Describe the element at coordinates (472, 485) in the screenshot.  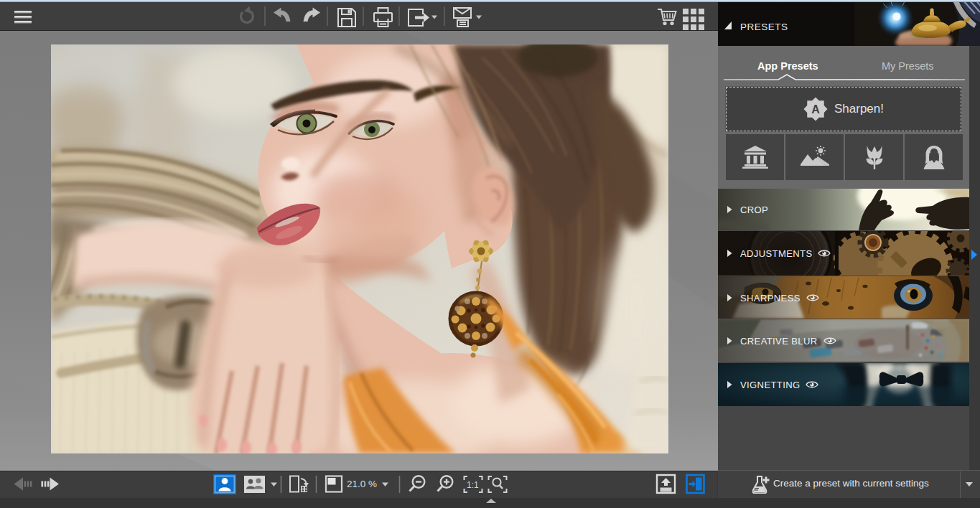
I see `svg-text: 1:1` at that location.